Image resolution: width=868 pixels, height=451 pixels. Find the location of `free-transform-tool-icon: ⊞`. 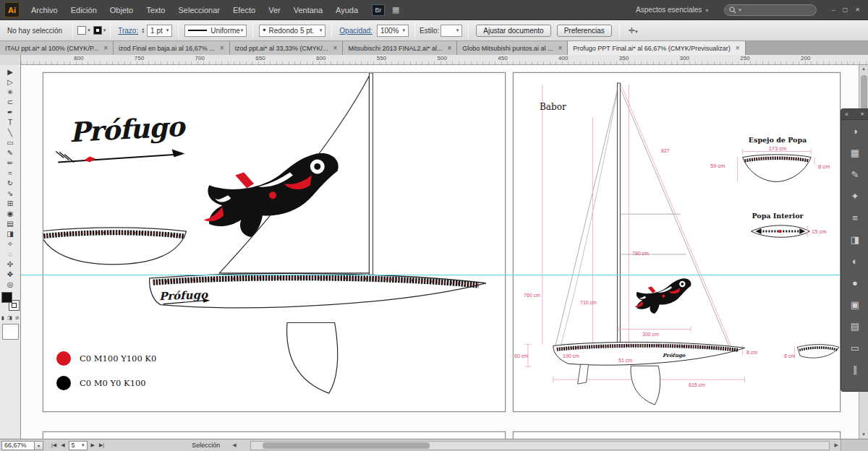

free-transform-tool-icon: ⊞ is located at coordinates (10, 203).